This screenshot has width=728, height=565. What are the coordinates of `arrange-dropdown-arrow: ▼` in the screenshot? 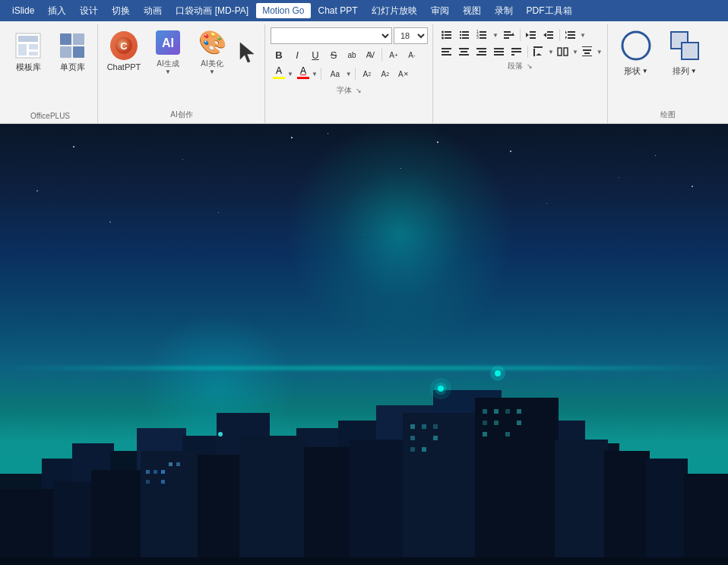 It's located at (694, 71).